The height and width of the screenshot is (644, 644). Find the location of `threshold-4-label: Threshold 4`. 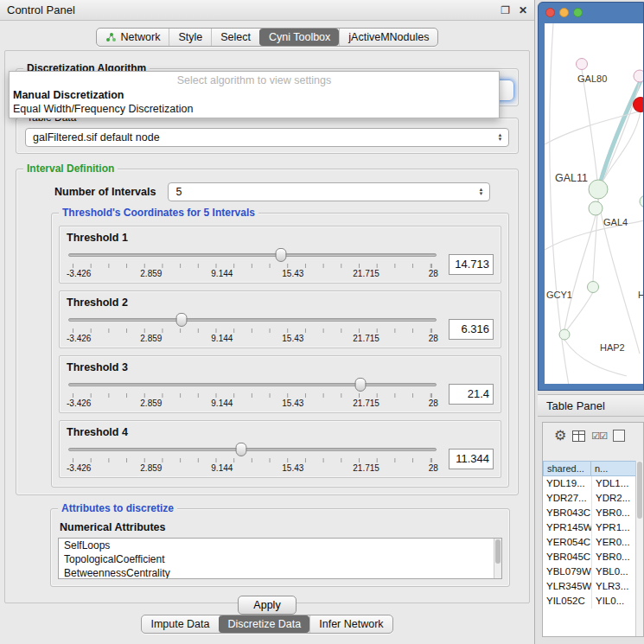

threshold-4-label: Threshold 4 is located at coordinates (280, 432).